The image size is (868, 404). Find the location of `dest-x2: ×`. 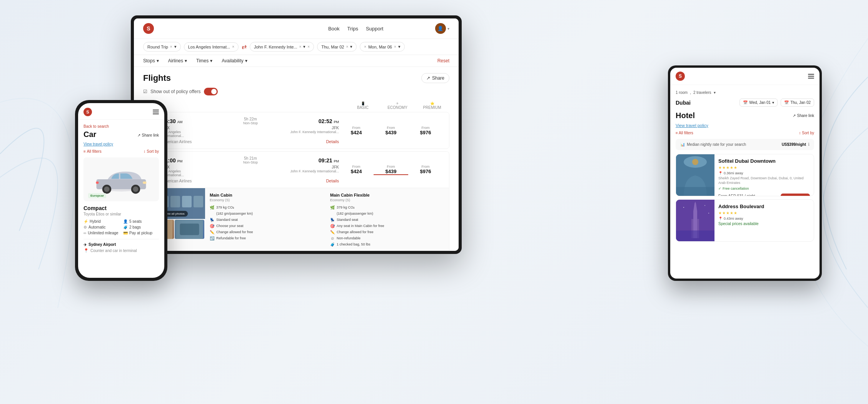

dest-x2: × is located at coordinates (309, 47).